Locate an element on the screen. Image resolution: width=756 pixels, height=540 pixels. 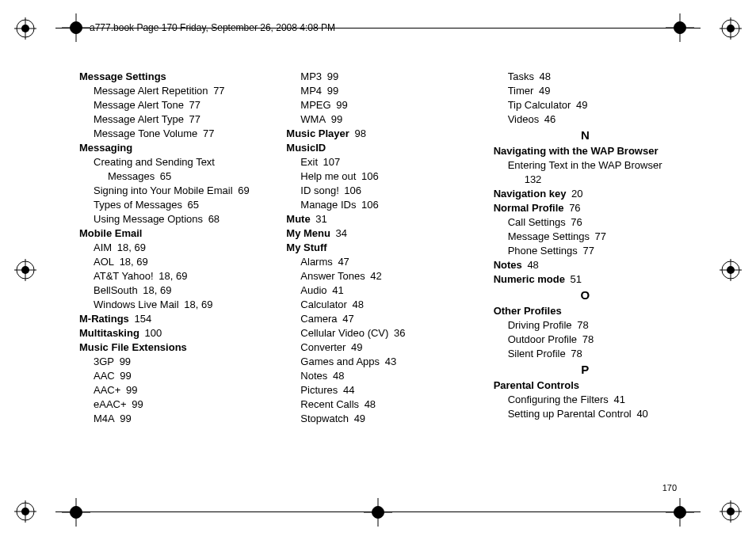
index-heading: Other Profiles is located at coordinates (585, 311).